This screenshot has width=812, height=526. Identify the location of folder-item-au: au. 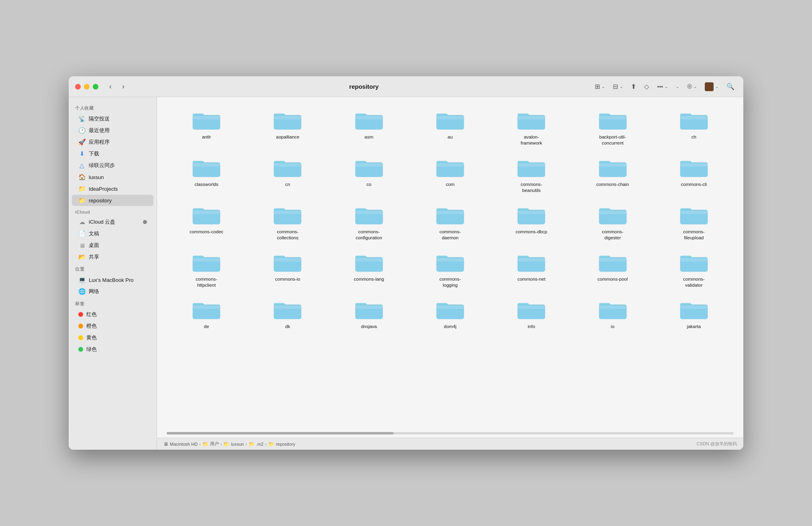
(450, 127).